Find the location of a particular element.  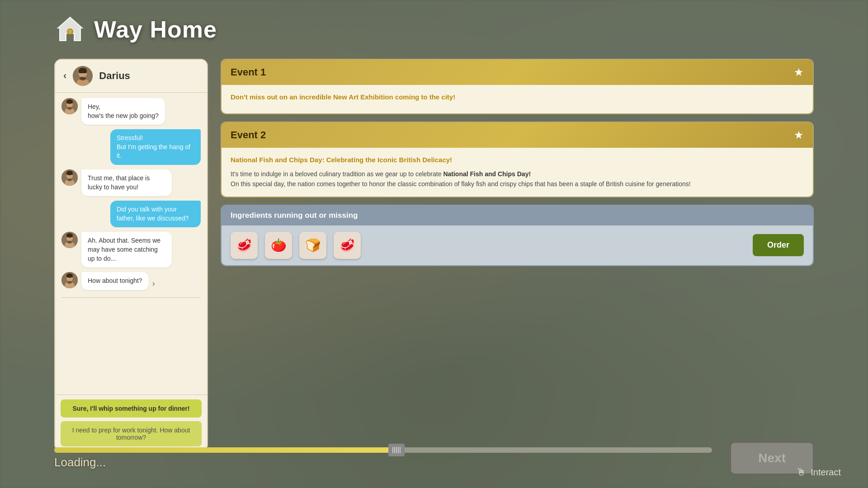

event-1-highlight: Don't miss out on an incredible New Art … is located at coordinates (517, 97).